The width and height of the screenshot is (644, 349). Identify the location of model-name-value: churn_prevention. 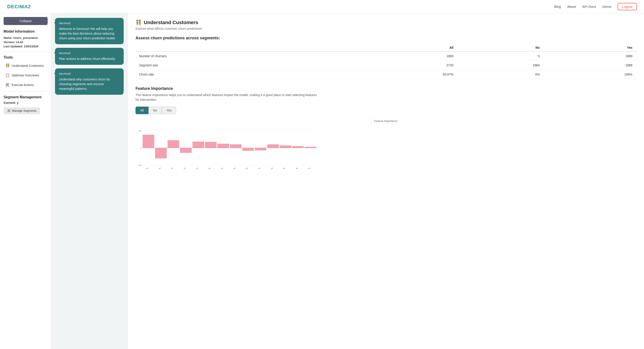
(26, 38).